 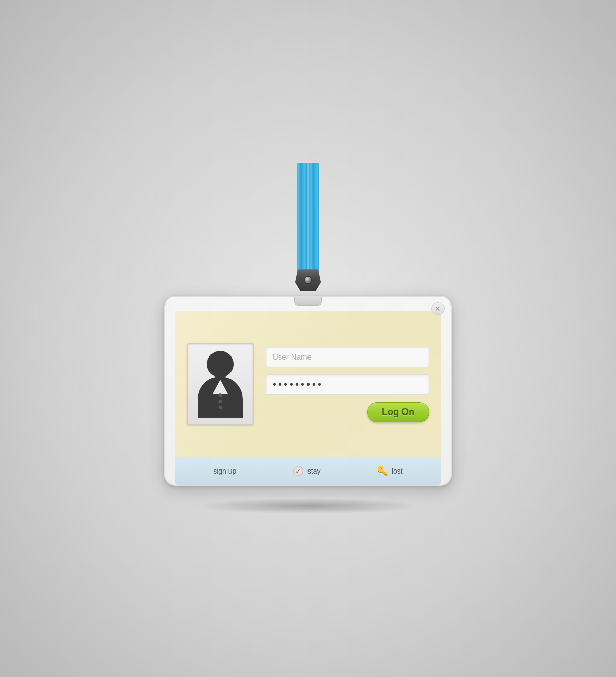 I want to click on form-area: User Name ••••••••• Log On, so click(x=348, y=384).